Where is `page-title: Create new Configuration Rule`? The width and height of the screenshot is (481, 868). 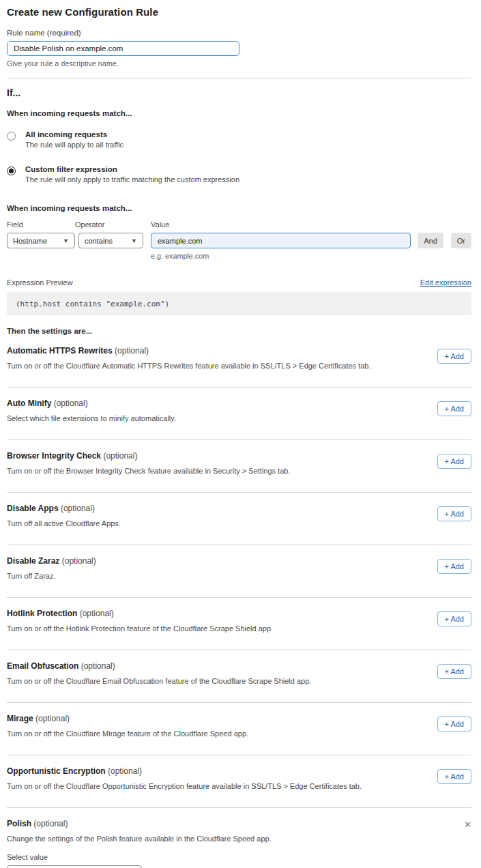
page-title: Create new Configuration Rule is located at coordinates (239, 12).